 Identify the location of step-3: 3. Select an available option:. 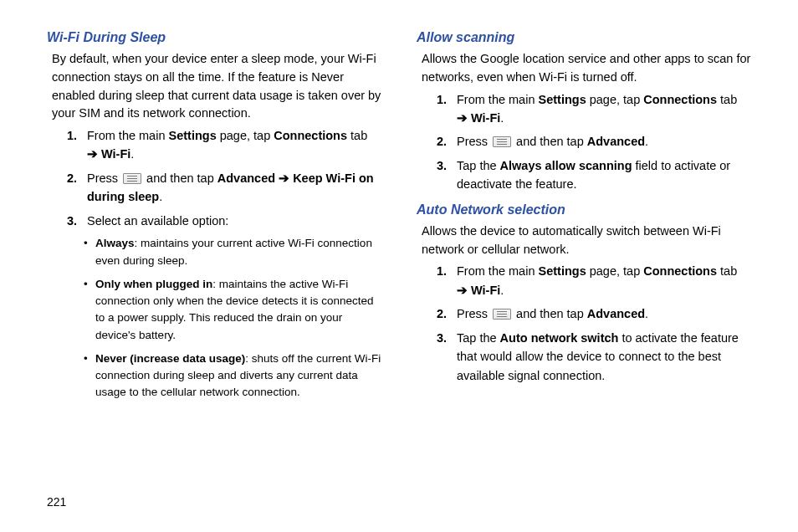
(224, 221).